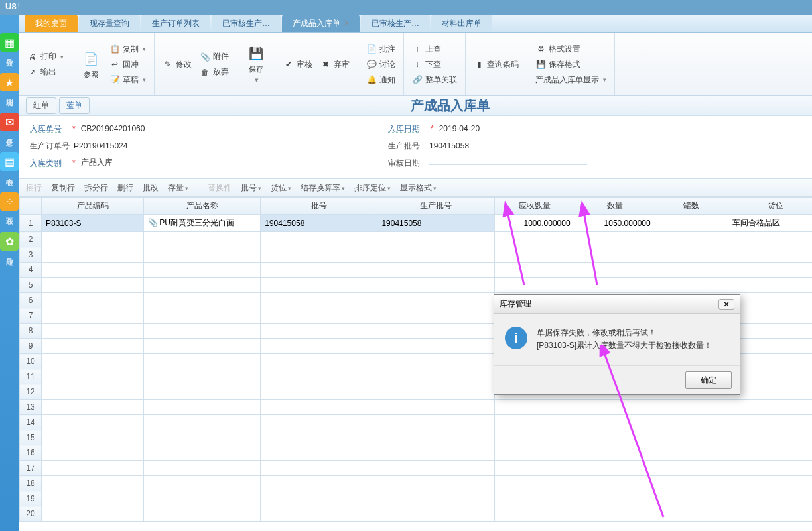 The height and width of the screenshot is (531, 812). What do you see at coordinates (9, 202) in the screenshot?
I see `sidebar-biz: ⁘业互联` at bounding box center [9, 202].